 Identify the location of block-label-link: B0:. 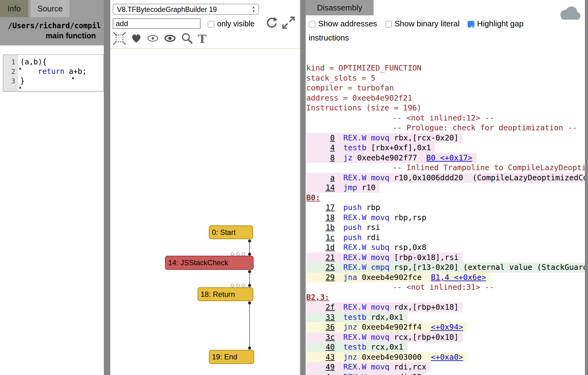
(313, 197).